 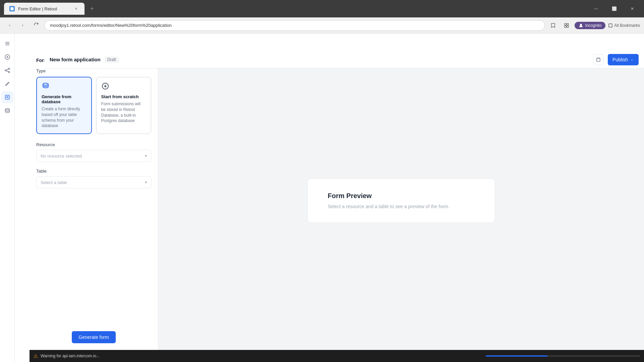 I want to click on active-tab: Form Editor | Retool ×, so click(x=44, y=9).